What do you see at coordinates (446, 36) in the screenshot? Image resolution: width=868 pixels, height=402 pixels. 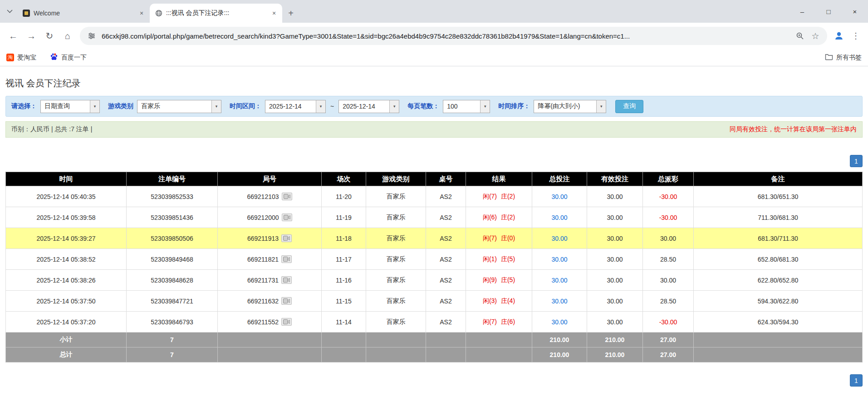 I see `url-text: 66cxkj98.com/ipl/portal.php/game/betreco…` at bounding box center [446, 36].